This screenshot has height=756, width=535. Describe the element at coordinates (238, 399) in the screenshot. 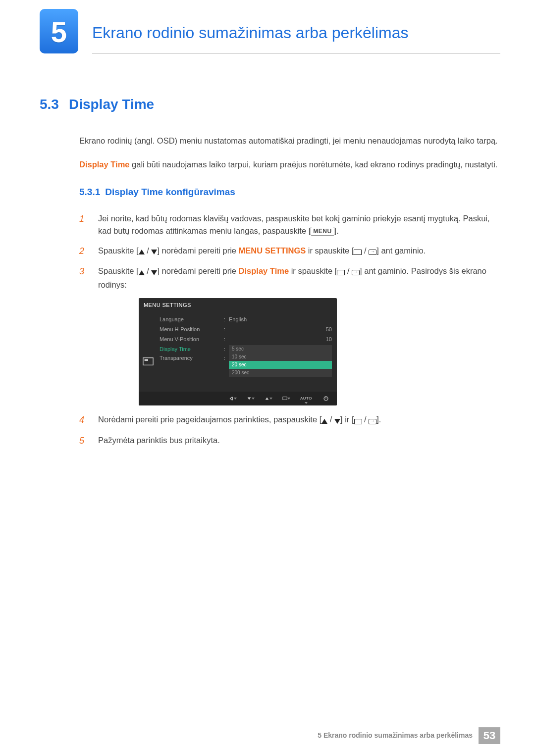

I see `osd-footer: AUTO` at that location.